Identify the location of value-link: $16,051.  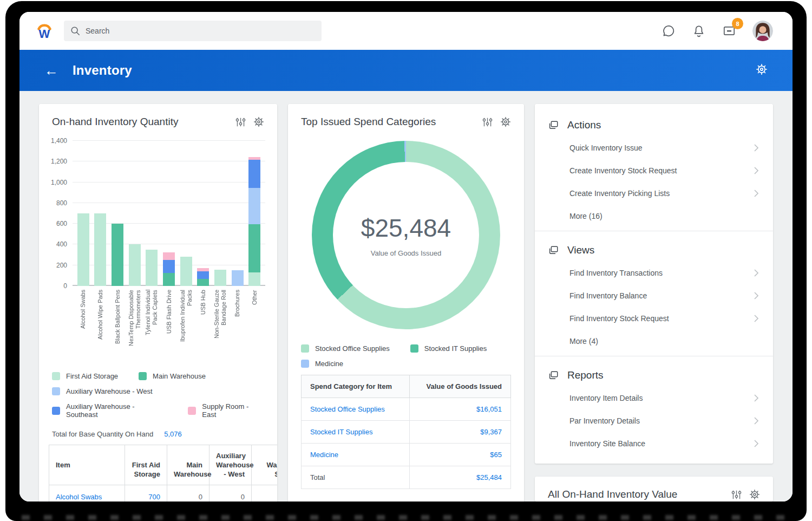
(489, 409).